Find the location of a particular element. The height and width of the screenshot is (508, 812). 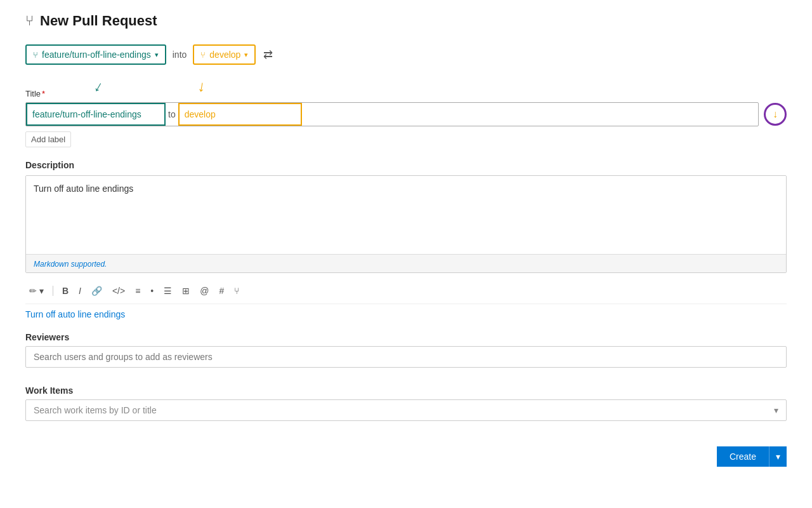

markdown-note: Markdown supported. is located at coordinates (70, 264).